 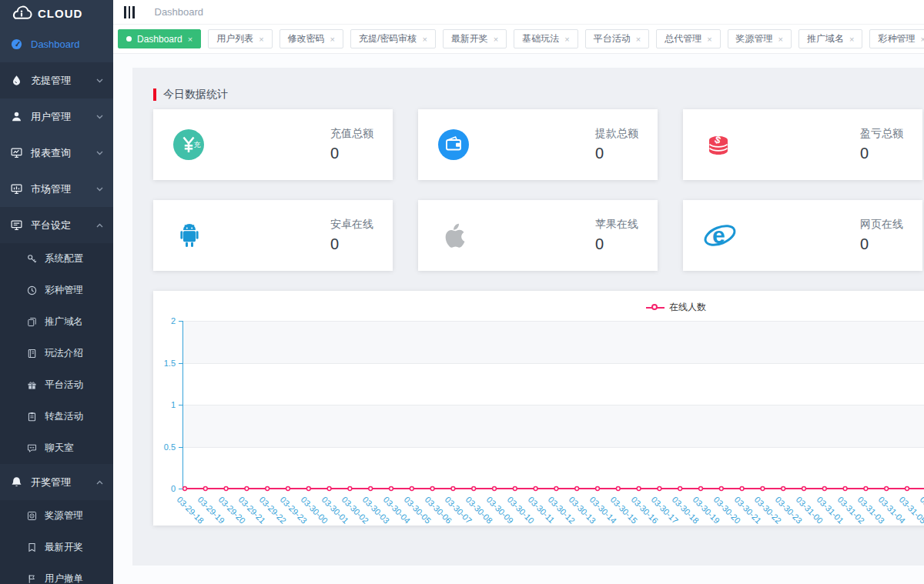 I want to click on brand-name: CLOUD, so click(x=60, y=14).